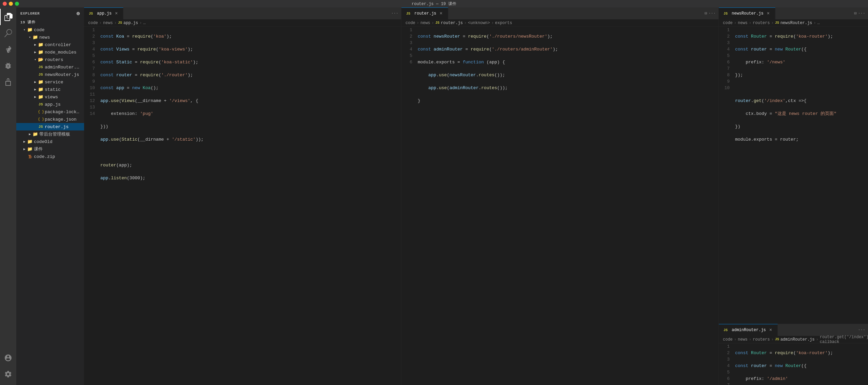 The image size is (868, 385). I want to click on tree-label: code.zip, so click(58, 157).